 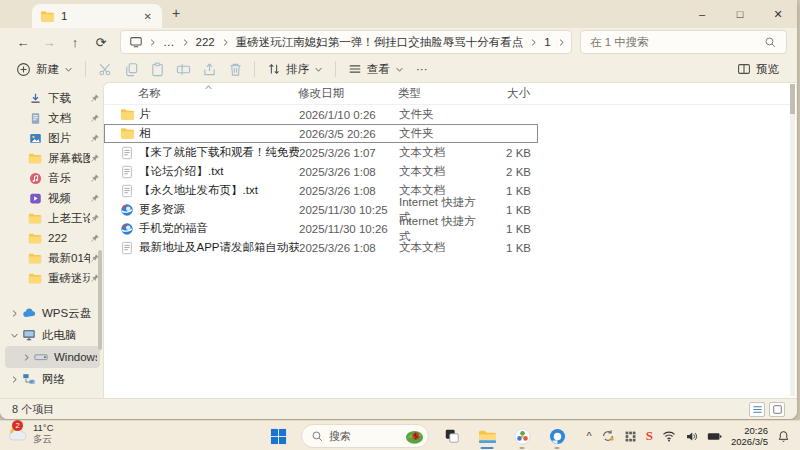 I want to click on explorer-tab: 1 ✕, so click(x=97, y=16).